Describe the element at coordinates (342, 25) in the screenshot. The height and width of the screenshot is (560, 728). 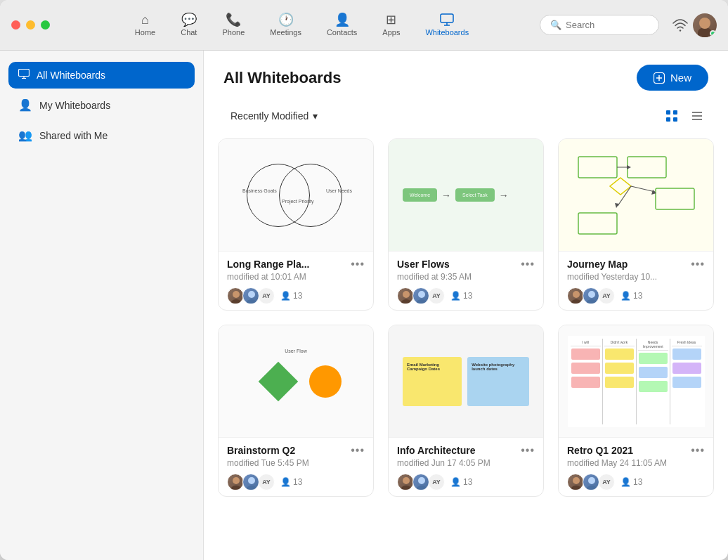
I see `nav-contacts: 👤 Contacts` at that location.